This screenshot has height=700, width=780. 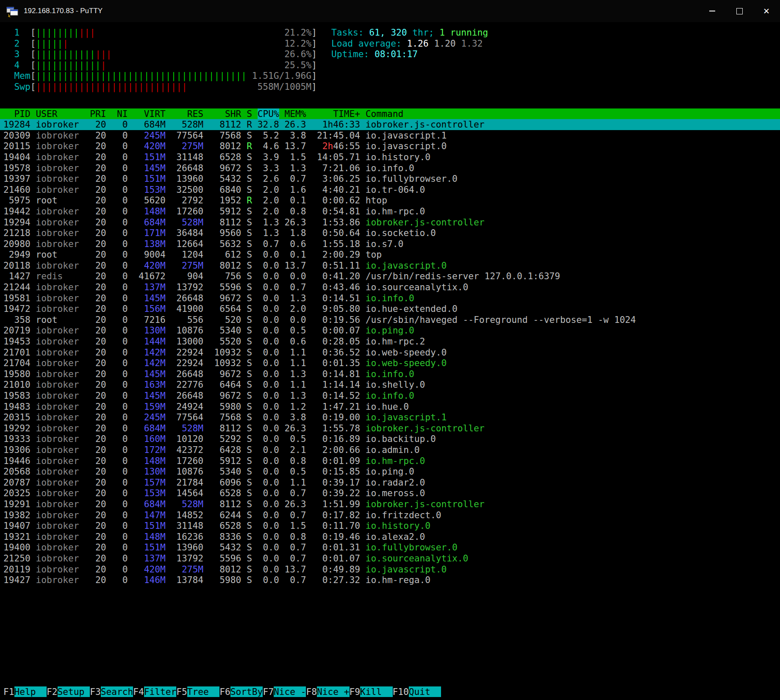 What do you see at coordinates (369, 43) in the screenshot?
I see `load-label: Load average:` at bounding box center [369, 43].